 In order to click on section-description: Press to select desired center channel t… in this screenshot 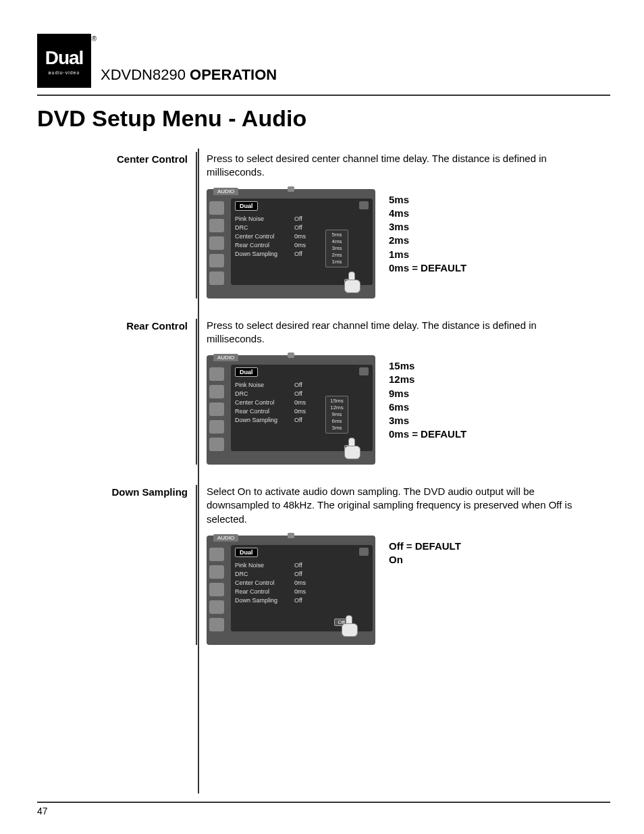, I will do `click(396, 166)`.